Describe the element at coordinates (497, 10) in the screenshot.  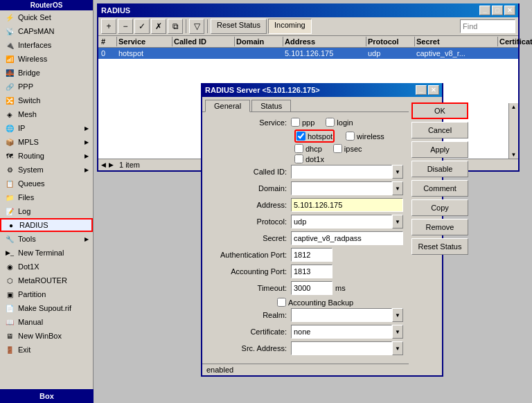
I see `maximize-button: □` at that location.